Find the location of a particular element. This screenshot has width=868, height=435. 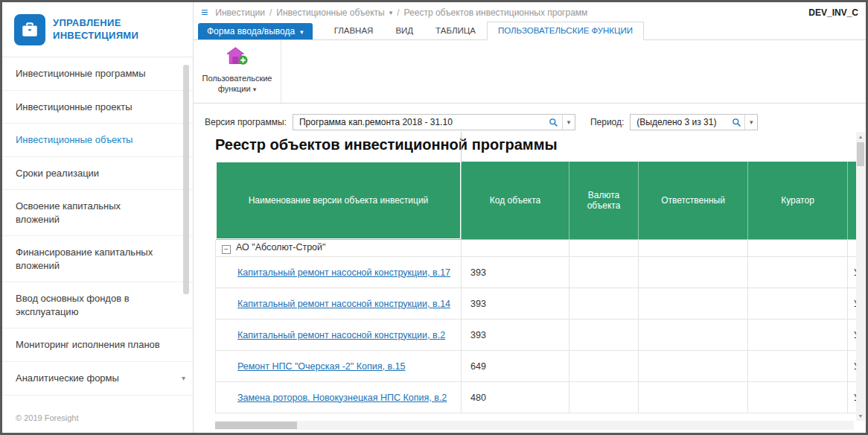

user-functions-button-label: Пользовательские функции is located at coordinates (237, 83).